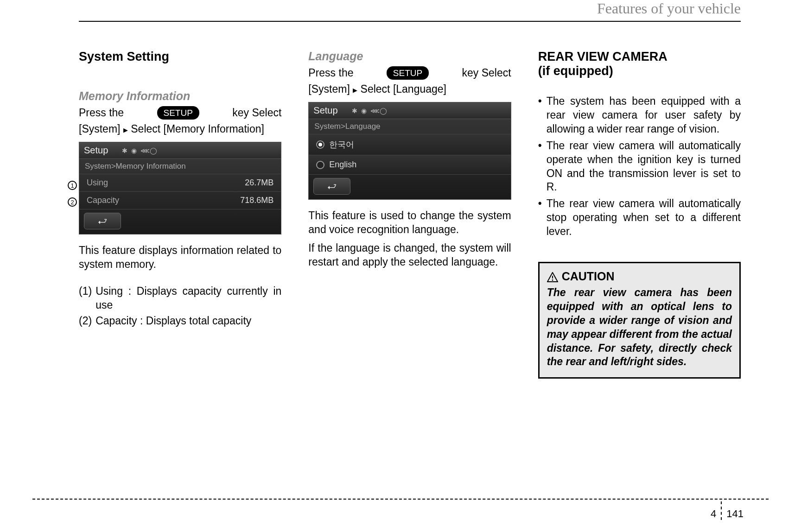  What do you see at coordinates (735, 511) in the screenshot?
I see `page-number-value: 141` at bounding box center [735, 511].